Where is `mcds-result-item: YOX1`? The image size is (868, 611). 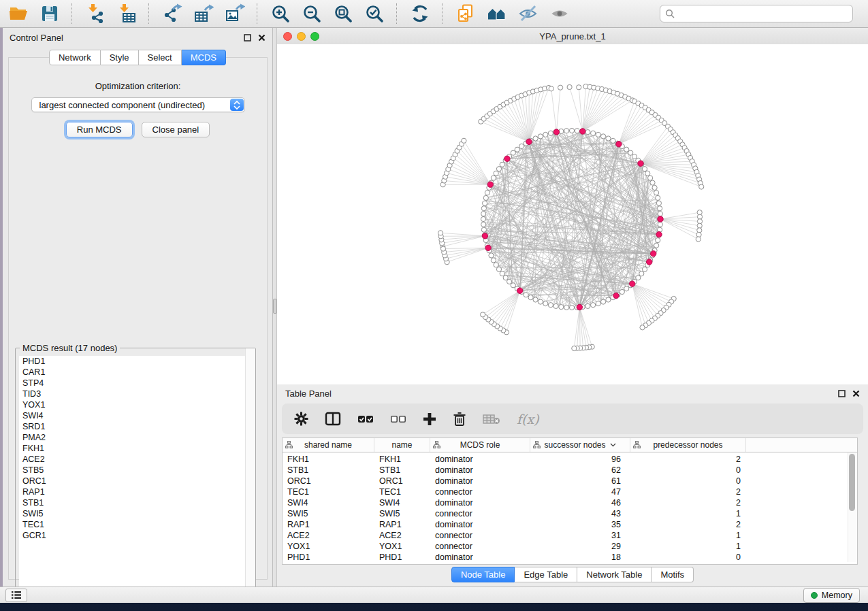
mcds-result-item: YOX1 is located at coordinates (135, 405).